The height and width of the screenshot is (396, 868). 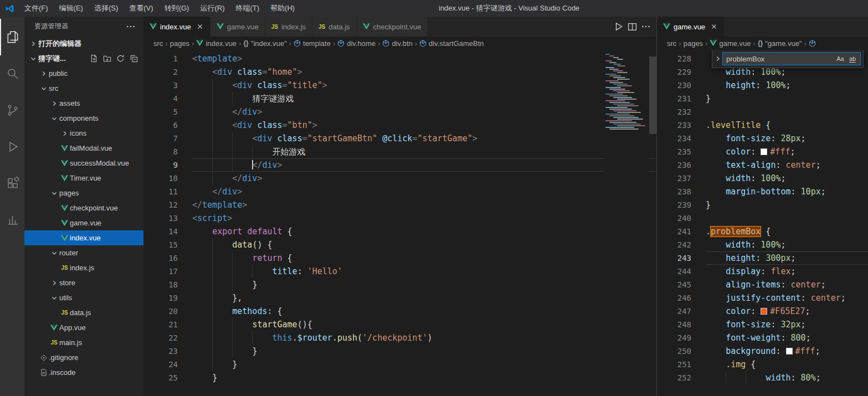 I want to click on sidebar-item-timer-vue: Timer.vue, so click(x=84, y=178).